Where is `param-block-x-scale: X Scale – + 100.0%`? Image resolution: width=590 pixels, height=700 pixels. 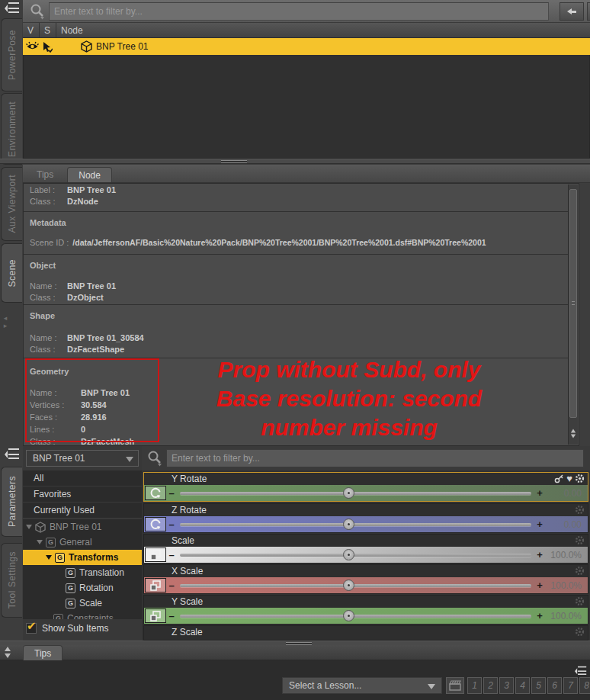 param-block-x-scale: X Scale – + 100.0% is located at coordinates (366, 580).